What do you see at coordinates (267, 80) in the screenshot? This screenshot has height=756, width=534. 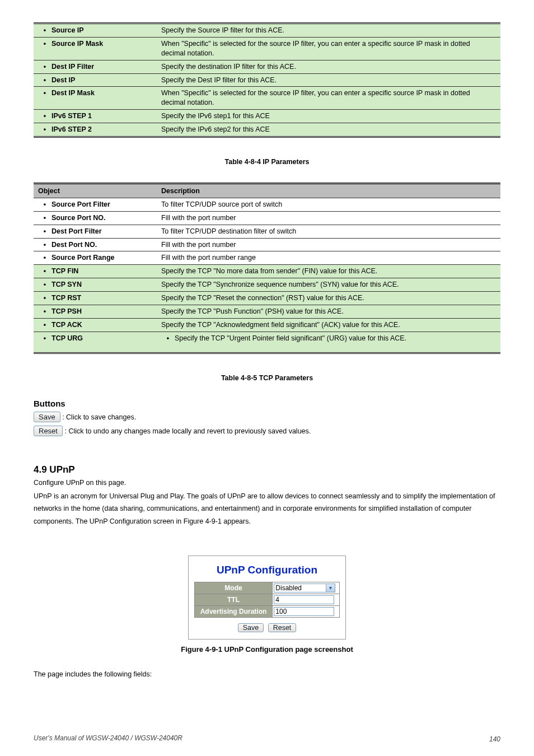 I see `table-ip-params: •Source IPSpecify the Source IP filter f…` at bounding box center [267, 80].